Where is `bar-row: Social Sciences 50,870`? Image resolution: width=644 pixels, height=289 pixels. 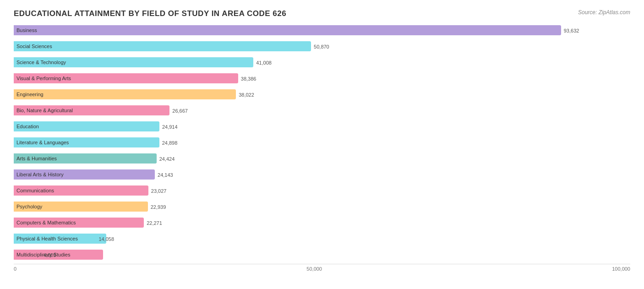 bar-row: Social Sciences 50,870 is located at coordinates (322, 47).